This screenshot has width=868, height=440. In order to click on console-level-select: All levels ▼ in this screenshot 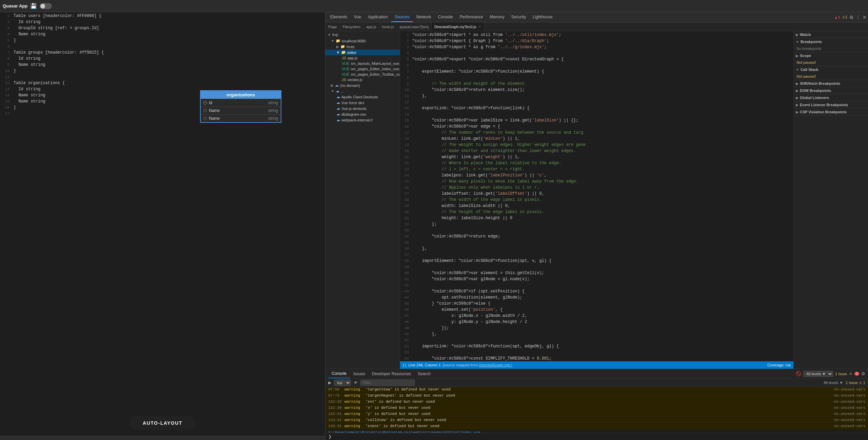, I will do `click(818, 374)`.